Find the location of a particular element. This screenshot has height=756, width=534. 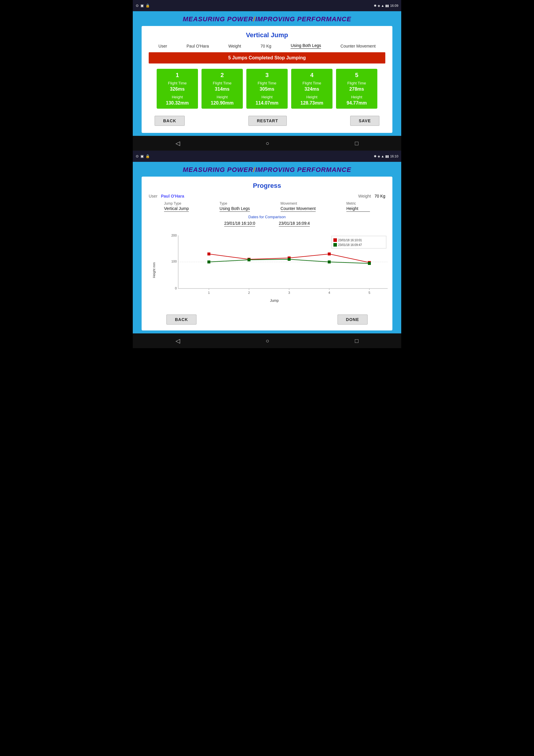

weight-label-2: Weight is located at coordinates (365, 196).